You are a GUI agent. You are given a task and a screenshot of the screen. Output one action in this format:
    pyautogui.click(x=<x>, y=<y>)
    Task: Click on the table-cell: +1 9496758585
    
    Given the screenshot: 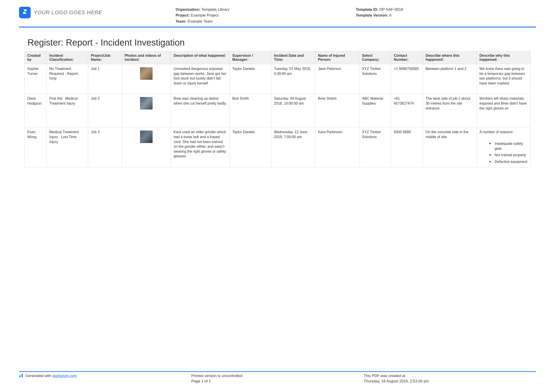 What is the action you would take?
    pyautogui.click(x=407, y=79)
    